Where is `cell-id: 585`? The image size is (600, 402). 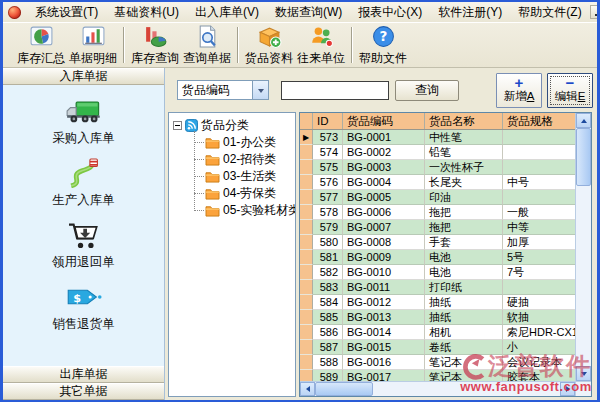 cell-id: 585 is located at coordinates (328, 318).